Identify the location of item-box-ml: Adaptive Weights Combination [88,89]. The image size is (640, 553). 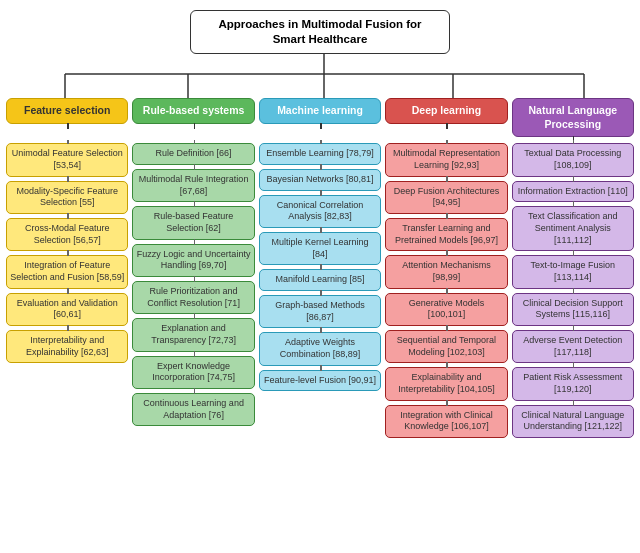
(320, 348).